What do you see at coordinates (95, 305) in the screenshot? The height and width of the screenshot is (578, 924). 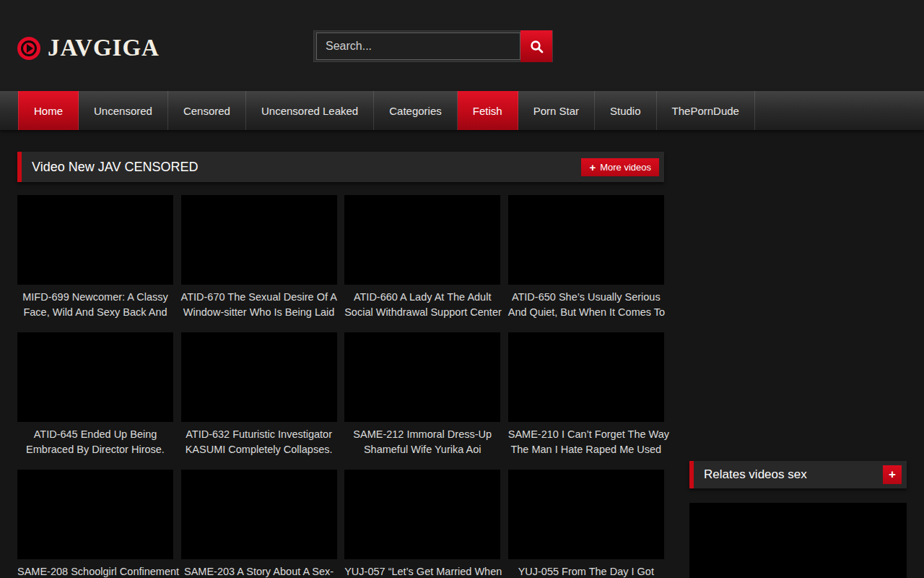 I see `video-title: MIFD-699 Newcomer: A ClassyFace, Wild An…` at bounding box center [95, 305].